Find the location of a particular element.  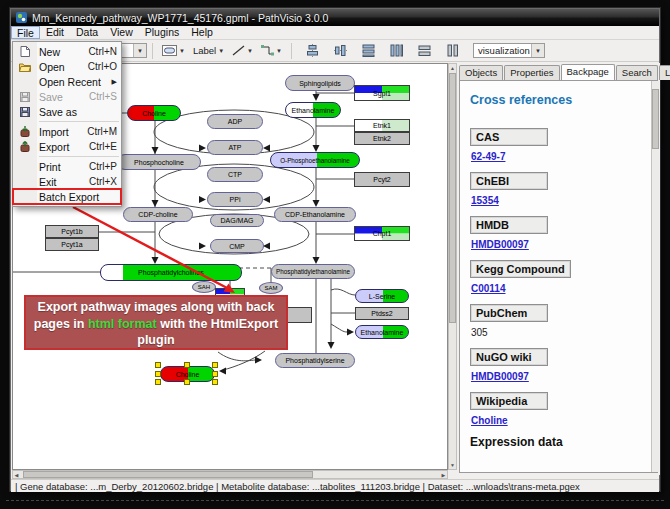

align-center-y-button is located at coordinates (340, 50).